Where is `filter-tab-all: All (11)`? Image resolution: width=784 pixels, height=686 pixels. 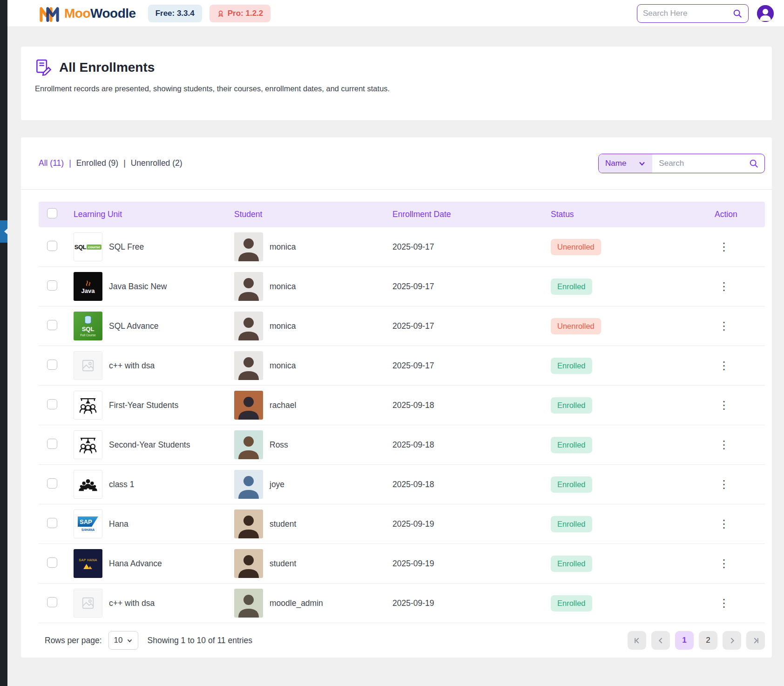 filter-tab-all: All (11) is located at coordinates (51, 163).